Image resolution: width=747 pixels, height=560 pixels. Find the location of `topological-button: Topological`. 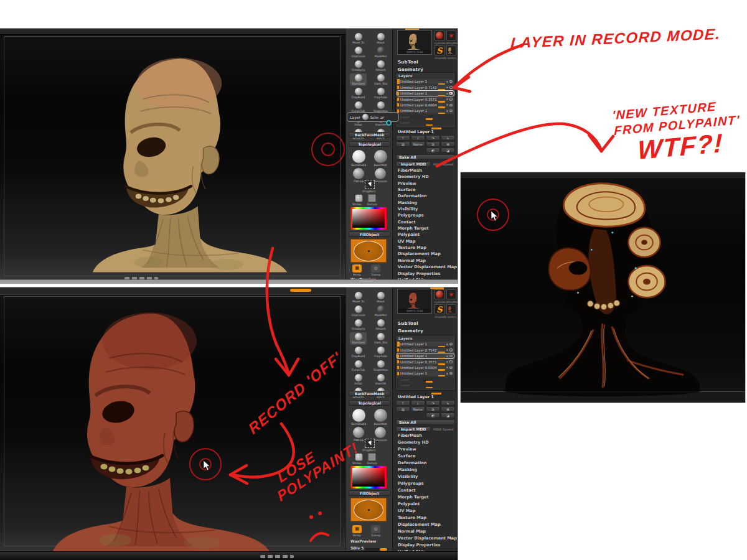

topological-button: Topological is located at coordinates (370, 144).